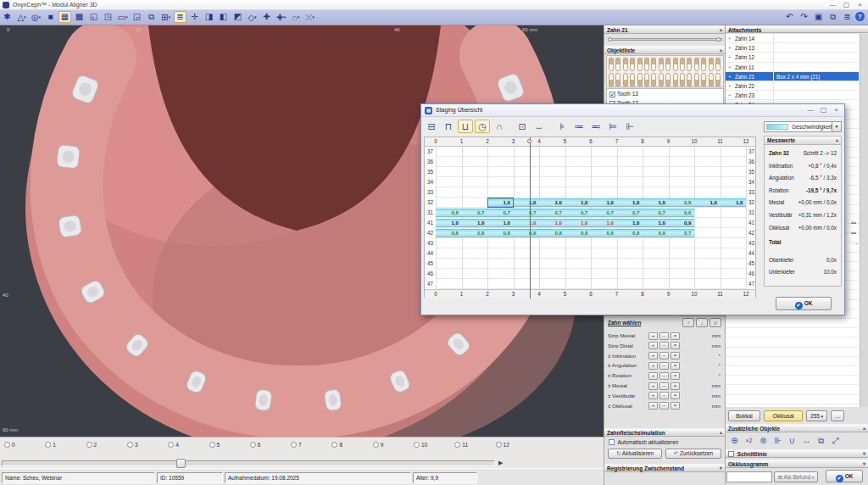 This screenshot has height=485, width=868. Describe the element at coordinates (688, 322) in the screenshot. I see `prev-tooth-button: ↑` at that location.